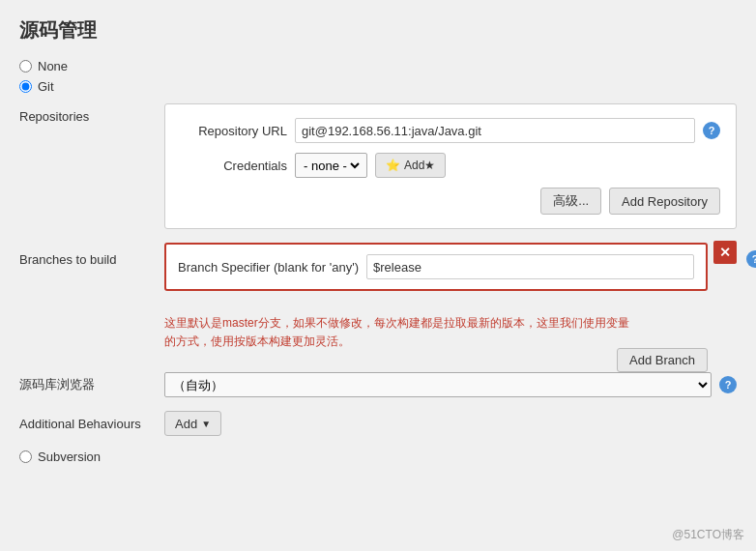 The height and width of the screenshot is (551, 756). Describe the element at coordinates (234, 166) in the screenshot. I see `credentials-label: Credentials` at that location.